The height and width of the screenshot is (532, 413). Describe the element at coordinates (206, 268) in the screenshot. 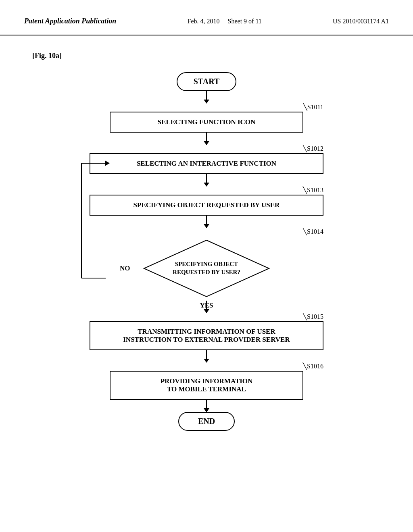

I see `diamond-text-s1014: SPECIFYING OBJECTREQUESTED BY USER?` at that location.